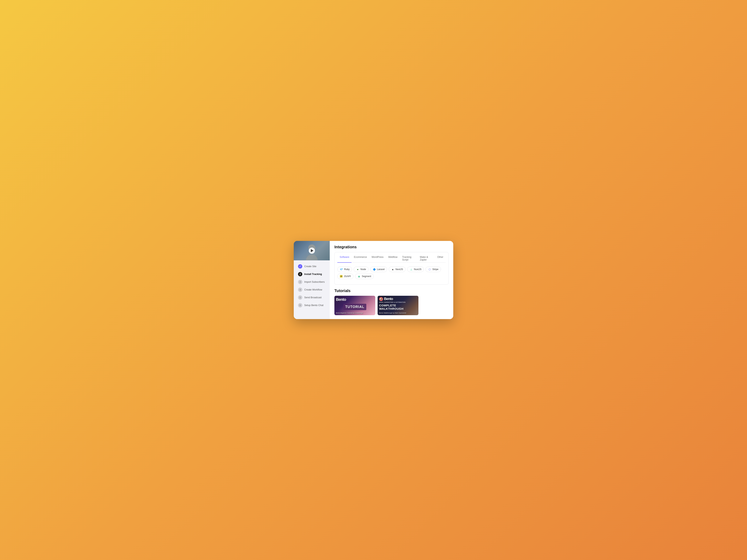 Image resolution: width=747 pixels, height=560 pixels. What do you see at coordinates (355, 307) in the screenshot?
I see `tutorial1-title-box: TUTORIAL` at bounding box center [355, 307].